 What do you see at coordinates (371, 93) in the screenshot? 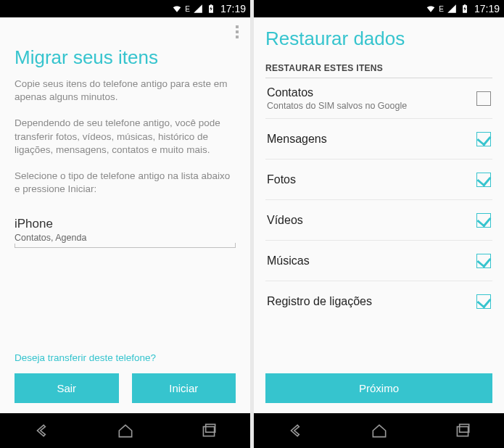
I see `item-label: Contatos` at bounding box center [371, 93].